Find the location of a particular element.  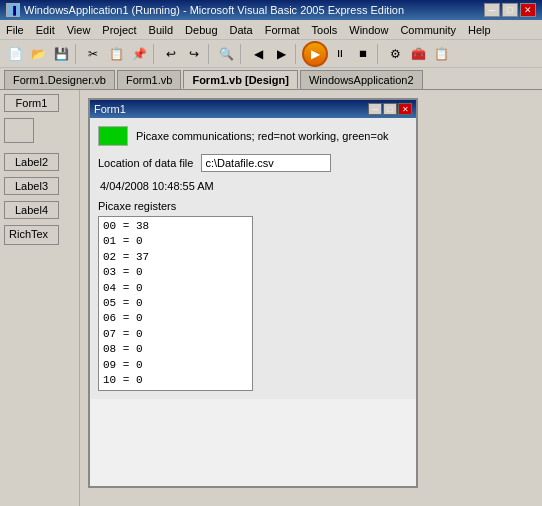

sidebar-icon-placeholder is located at coordinates (19, 130).